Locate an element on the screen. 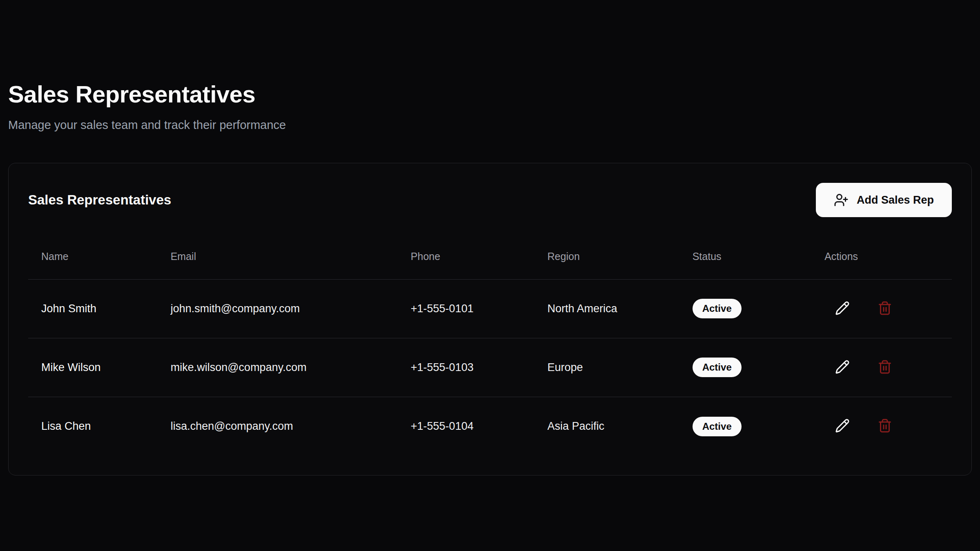 The image size is (980, 551). add-sales-rep-label: Add Sales Rep is located at coordinates (895, 200).